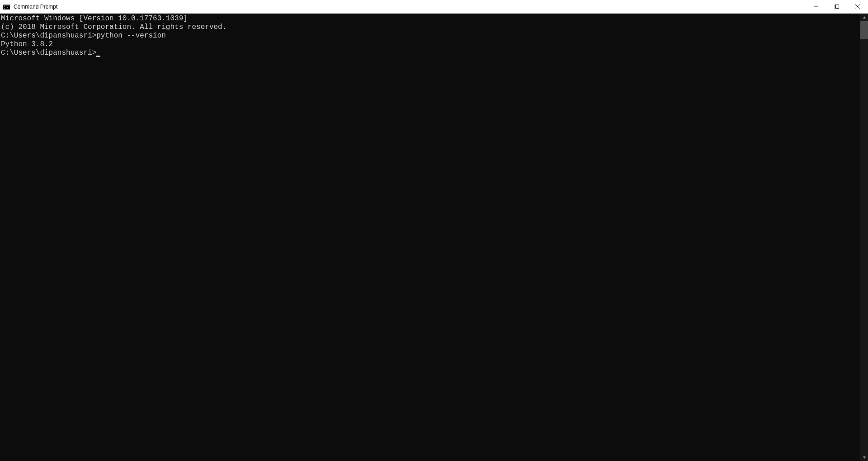 Image resolution: width=868 pixels, height=461 pixels. Describe the element at coordinates (430, 44) in the screenshot. I see `terminal-line: Python 3.8.2` at that location.